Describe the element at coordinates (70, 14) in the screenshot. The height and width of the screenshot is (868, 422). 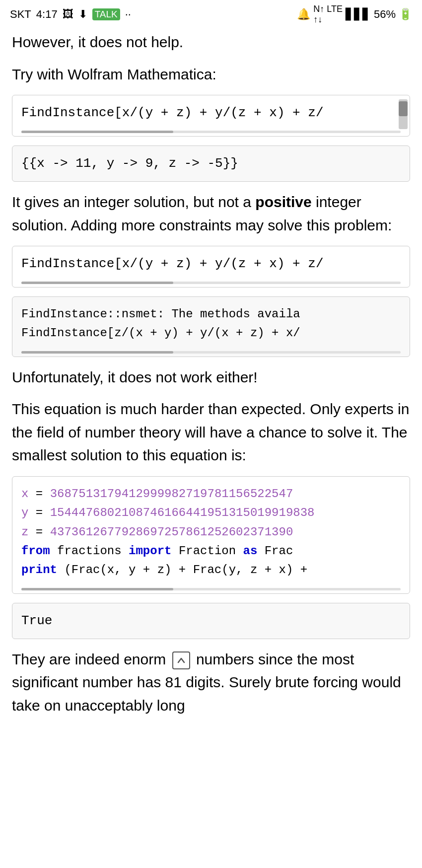
I see `status-left: SKT 4:17 🖼 ⬇ TALK ··` at that location.